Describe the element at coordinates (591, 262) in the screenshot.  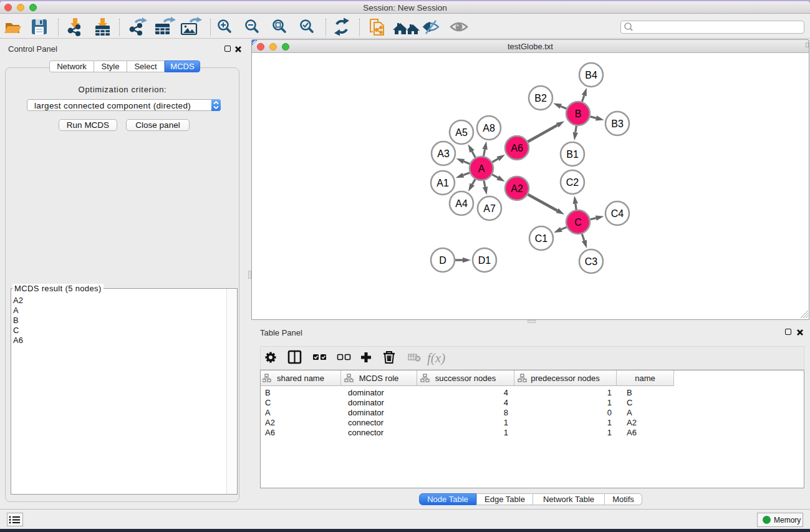
I see `svg-text: C3` at that location.